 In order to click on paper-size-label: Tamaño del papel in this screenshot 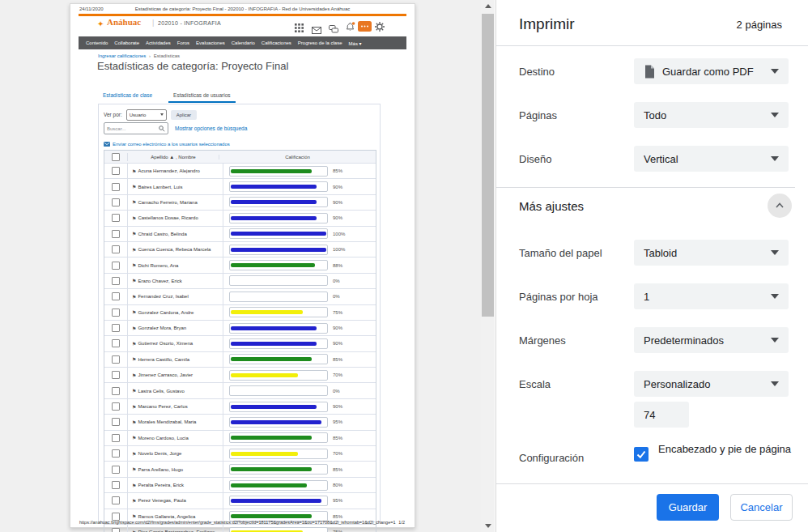, I will do `click(560, 253)`.